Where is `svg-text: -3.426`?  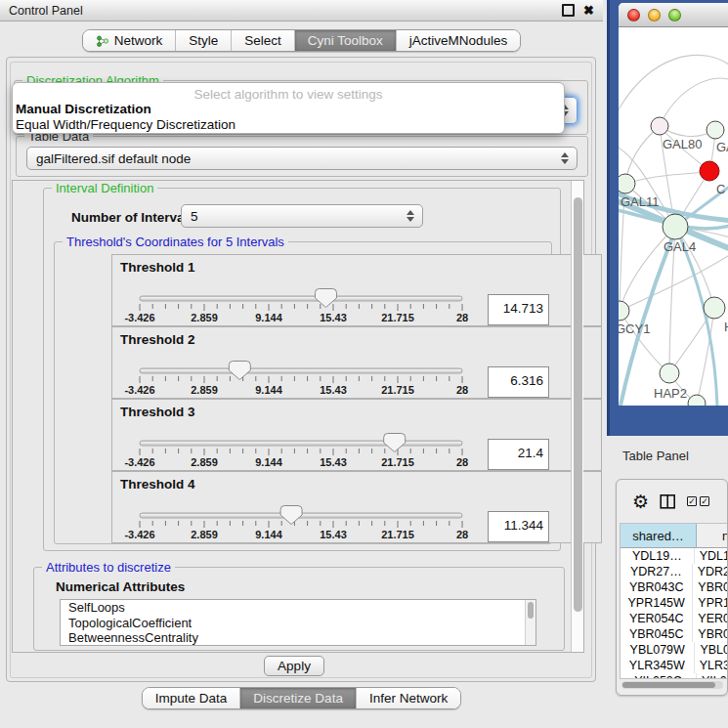 svg-text: -3.426 is located at coordinates (139, 462).